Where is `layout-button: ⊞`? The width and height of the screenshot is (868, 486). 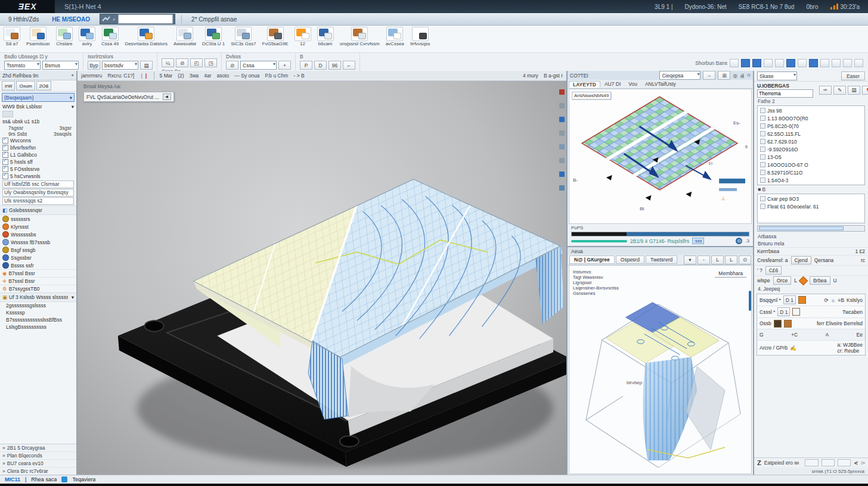
layout-button: ⊞ is located at coordinates (724, 75).